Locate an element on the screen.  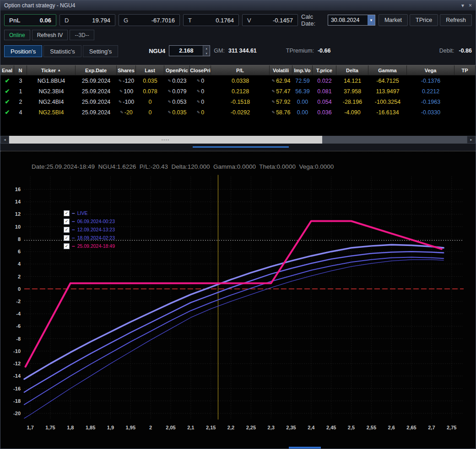
scroll-right-icon: ► is located at coordinates (471, 140).